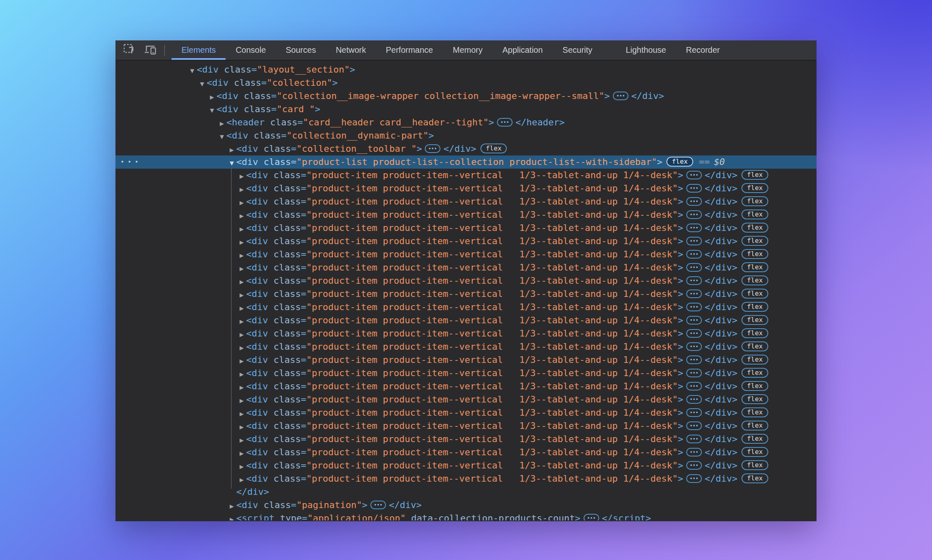 This screenshot has height=560, width=932. I want to click on inspect-element-button, so click(129, 50).